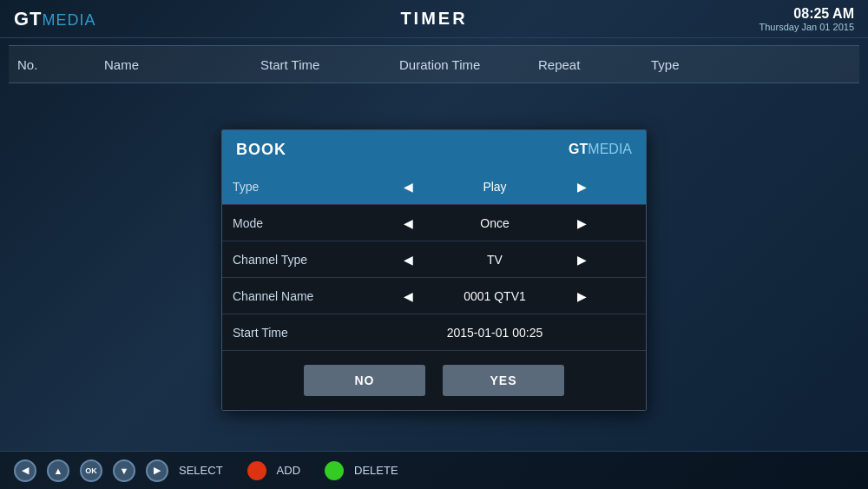 The width and height of the screenshot is (868, 489). I want to click on delete-label: DELETE, so click(377, 471).